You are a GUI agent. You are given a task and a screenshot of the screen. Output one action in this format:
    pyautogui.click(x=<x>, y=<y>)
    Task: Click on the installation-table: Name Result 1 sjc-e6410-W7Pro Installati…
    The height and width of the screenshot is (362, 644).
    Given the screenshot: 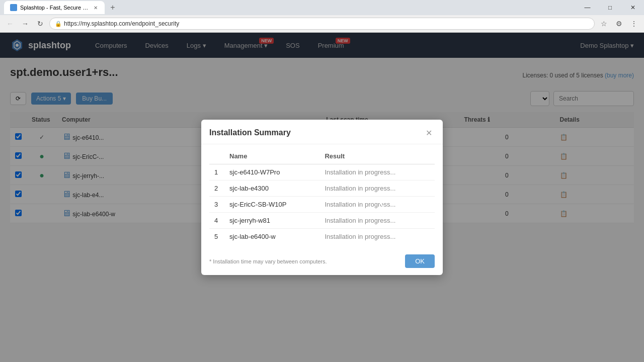 What is the action you would take?
    pyautogui.click(x=322, y=196)
    